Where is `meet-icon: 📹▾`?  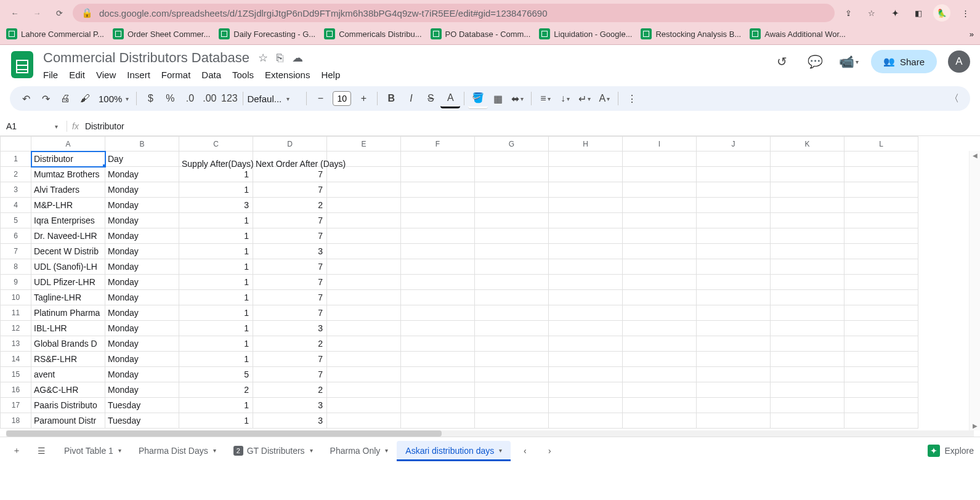 meet-icon: 📹▾ is located at coordinates (849, 62).